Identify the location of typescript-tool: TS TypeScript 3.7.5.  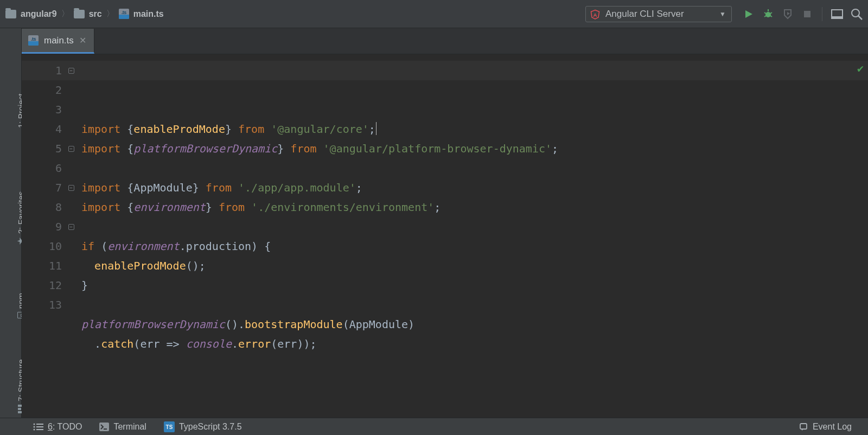
(203, 427).